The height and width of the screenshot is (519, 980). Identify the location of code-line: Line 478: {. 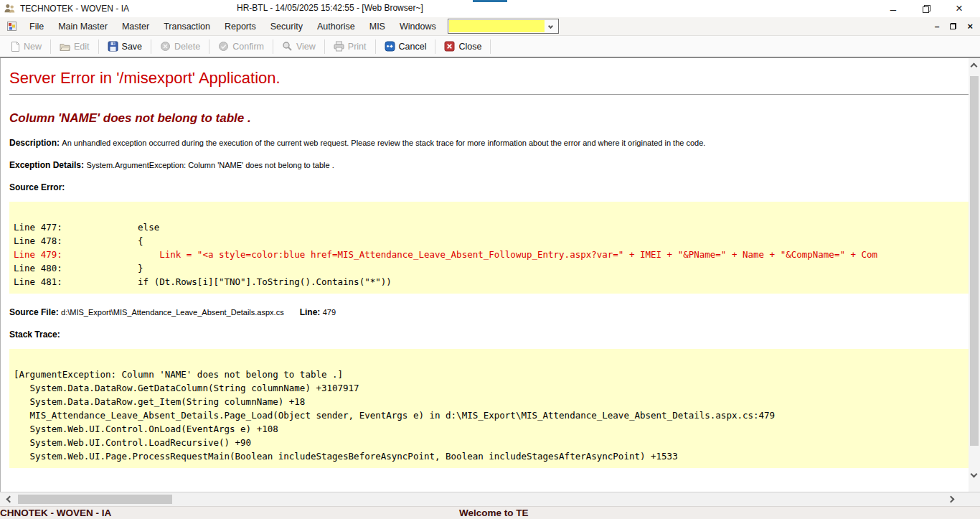
(492, 241).